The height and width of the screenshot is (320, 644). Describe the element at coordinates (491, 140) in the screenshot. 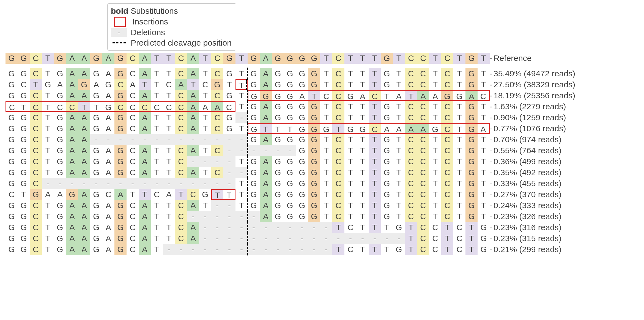

I see `row-tick: -` at that location.